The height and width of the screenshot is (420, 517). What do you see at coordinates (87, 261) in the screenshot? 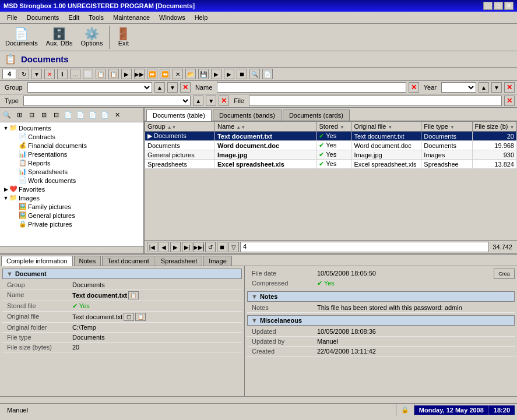
I see `info-tab-notes: Notes` at bounding box center [87, 261].